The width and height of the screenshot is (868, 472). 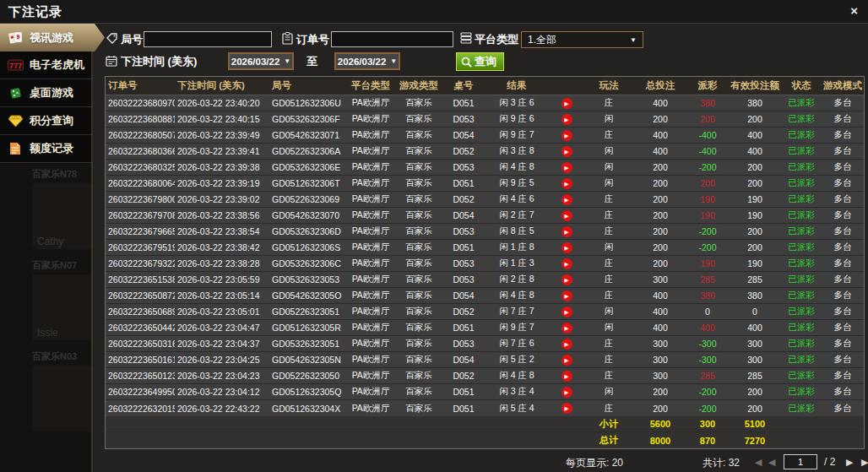 I want to click on last-page-icon: ▶, so click(x=865, y=463).